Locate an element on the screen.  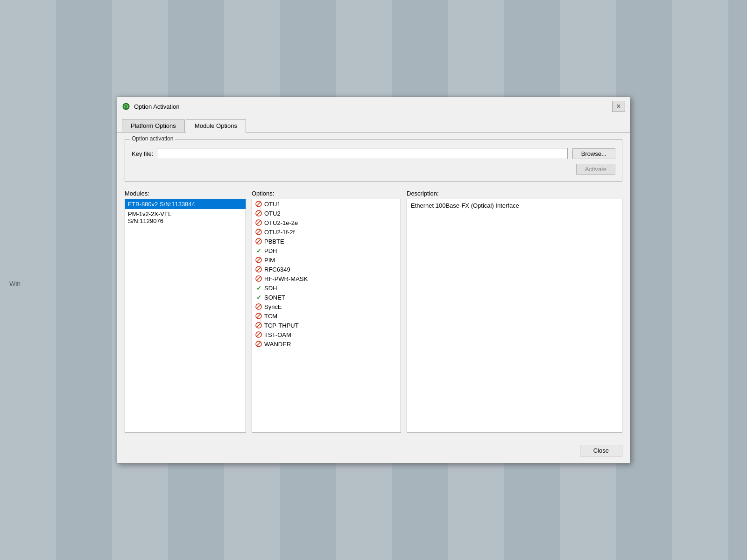
options-column: Options: OTU1OTU2OTU2-1e-2eOTU2-1f-2fPBB… is located at coordinates (326, 311).